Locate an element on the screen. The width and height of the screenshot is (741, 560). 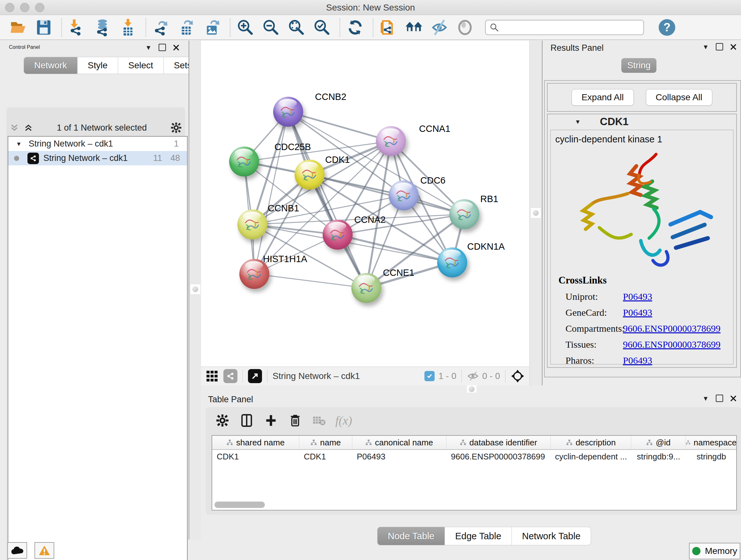
control-tab-network: Network is located at coordinates (50, 66).